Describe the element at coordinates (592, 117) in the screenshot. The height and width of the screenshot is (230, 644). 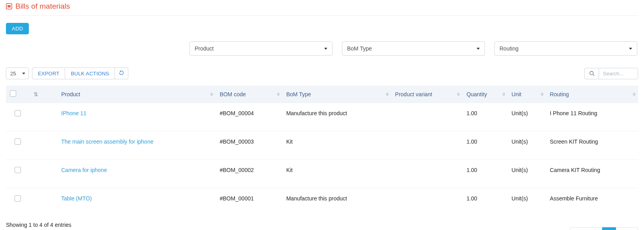
I see `cell-routing: I Phone 11 Routing` at that location.